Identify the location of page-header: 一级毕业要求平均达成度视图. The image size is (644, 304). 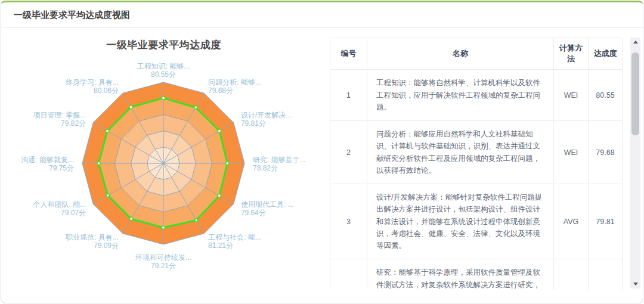
(322, 15).